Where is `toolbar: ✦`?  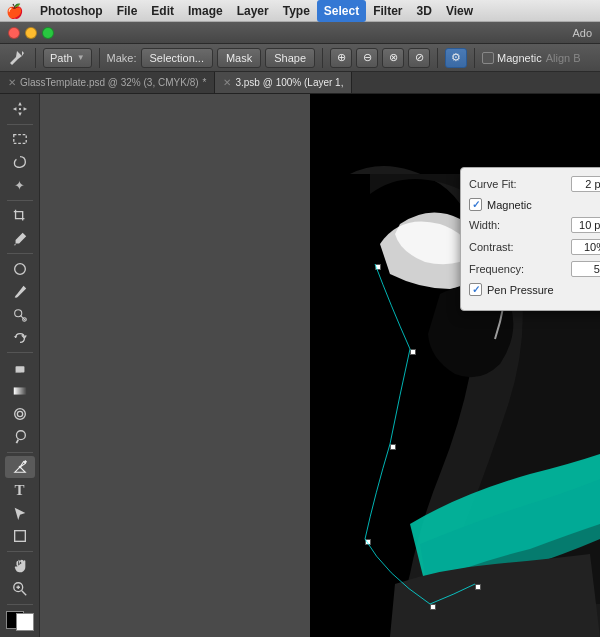
toolbar: ✦ is located at coordinates (20, 366).